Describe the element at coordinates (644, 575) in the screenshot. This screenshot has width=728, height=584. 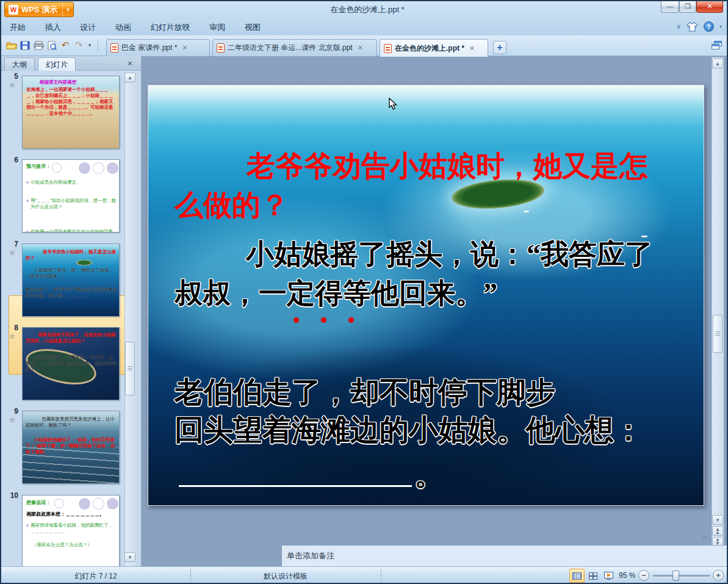
I see `zoom-out-button: −` at that location.